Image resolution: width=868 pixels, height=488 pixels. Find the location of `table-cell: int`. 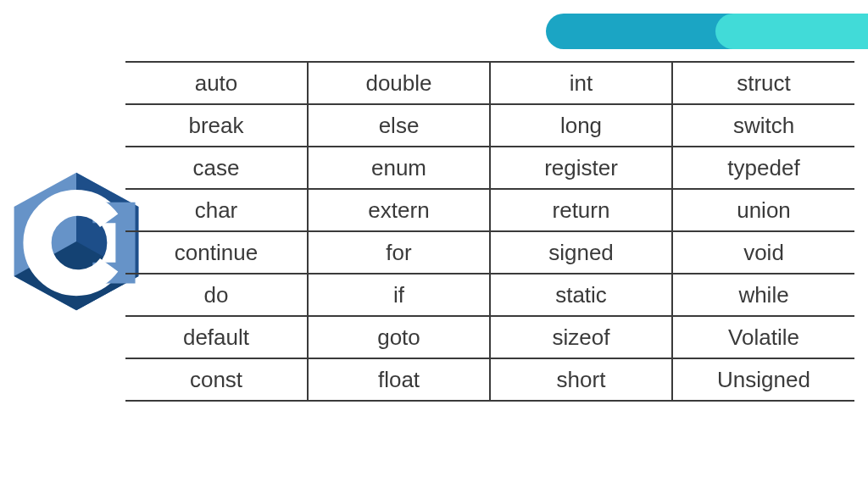

table-cell: int is located at coordinates (581, 83).